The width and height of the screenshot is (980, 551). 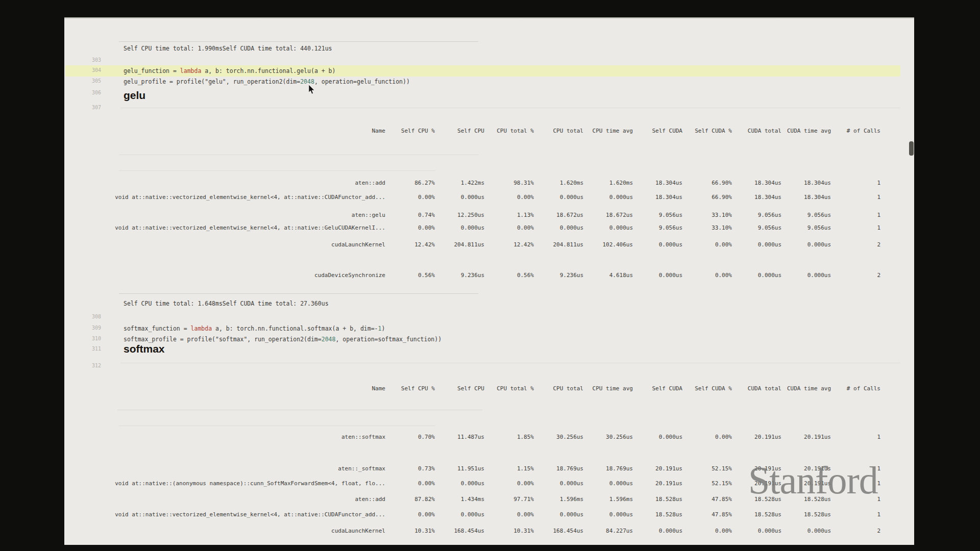 I want to click on line-number: 305, so click(x=92, y=81).